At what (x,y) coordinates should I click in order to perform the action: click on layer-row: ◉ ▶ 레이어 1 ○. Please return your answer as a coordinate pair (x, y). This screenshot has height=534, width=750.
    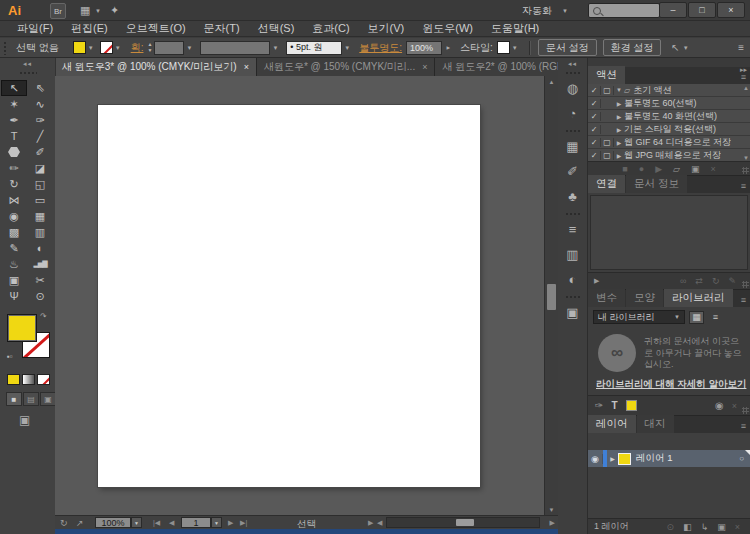
    Looking at the image, I should click on (669, 458).